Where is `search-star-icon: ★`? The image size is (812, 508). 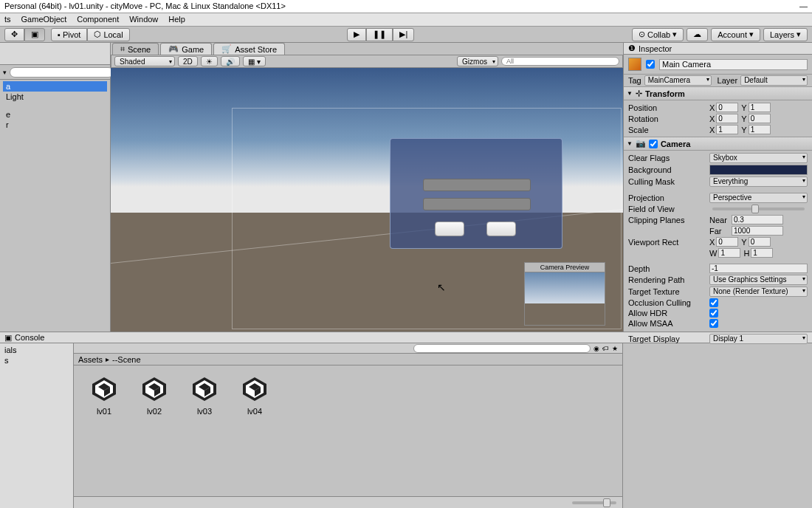
search-star-icon: ★ is located at coordinates (615, 349).